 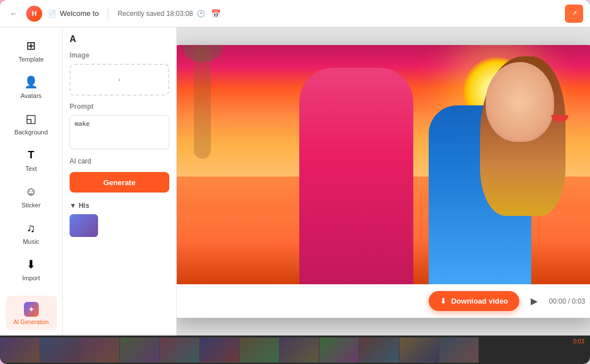 I want to click on download-icon: ⬇, so click(x=443, y=301).